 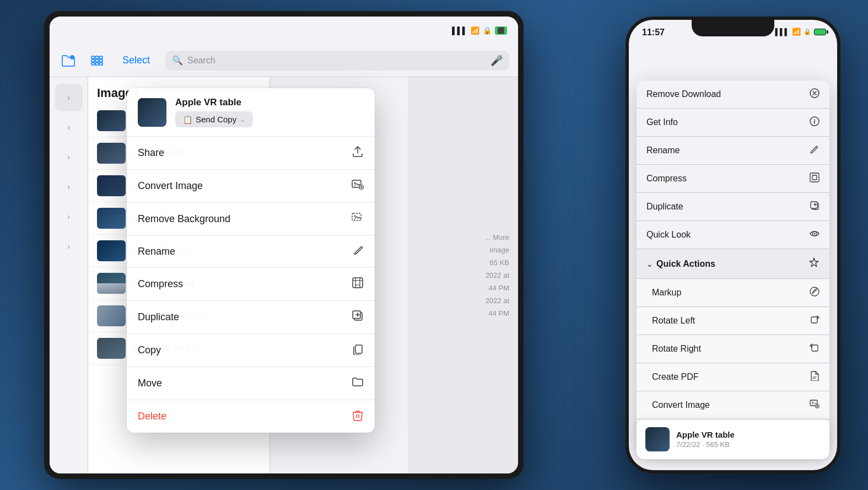 What do you see at coordinates (251, 252) in the screenshot?
I see `menu-item-rename: Rename` at bounding box center [251, 252].